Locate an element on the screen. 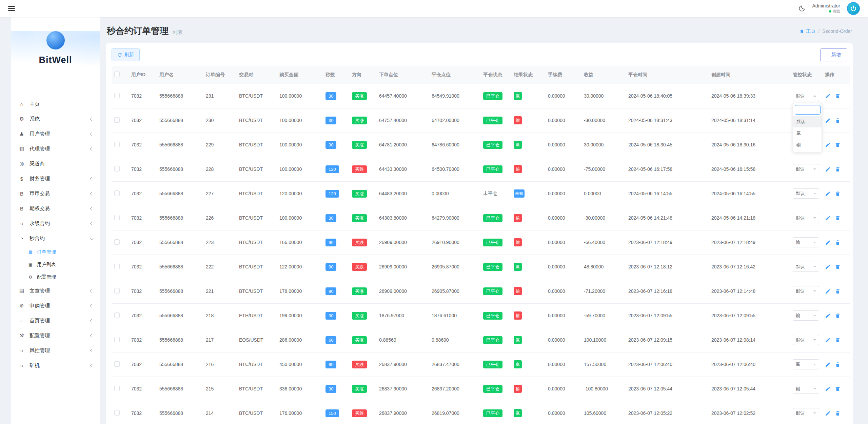  sidebar-subitem-config-management: ⚙配置管理 is located at coordinates (56, 277).